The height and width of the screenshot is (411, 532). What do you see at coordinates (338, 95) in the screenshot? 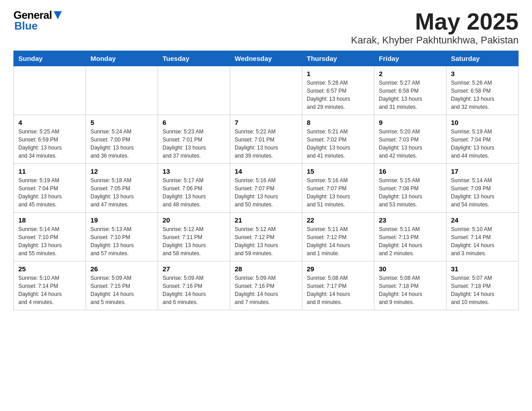
I see `day-info: Sunrise: 5:28 AM Sunset: 6:57 PM Dayligh…` at bounding box center [338, 95].